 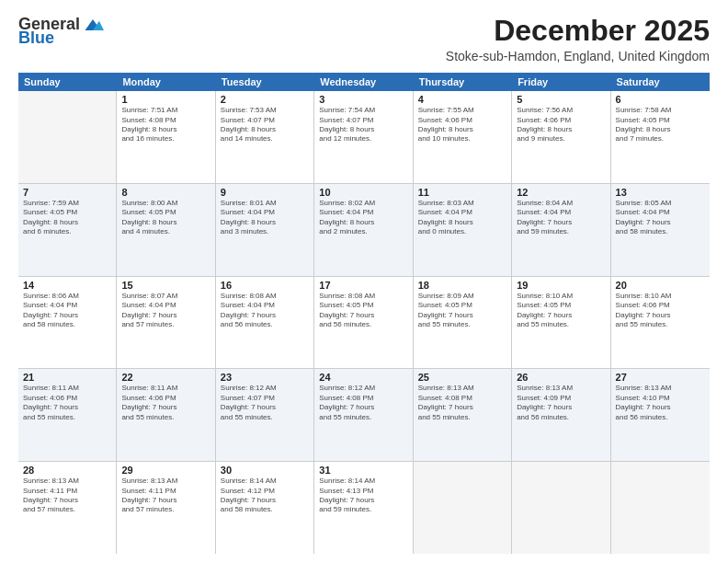 What do you see at coordinates (363, 311) in the screenshot?
I see `cell-info: Sunrise: 8:08 AMSunset: 4:05 PMDaylight:…` at bounding box center [363, 311].